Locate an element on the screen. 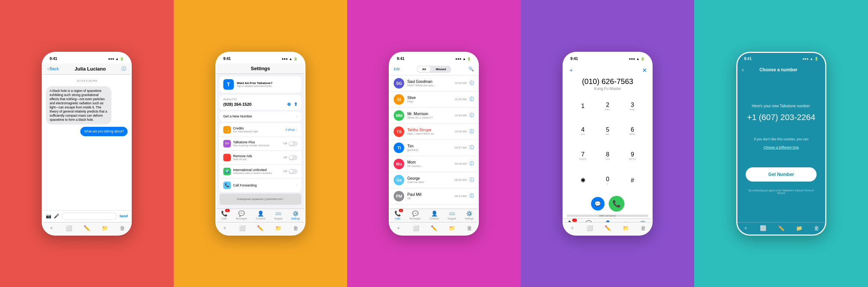  info-icon-6: ⓘ is located at coordinates (472, 180).